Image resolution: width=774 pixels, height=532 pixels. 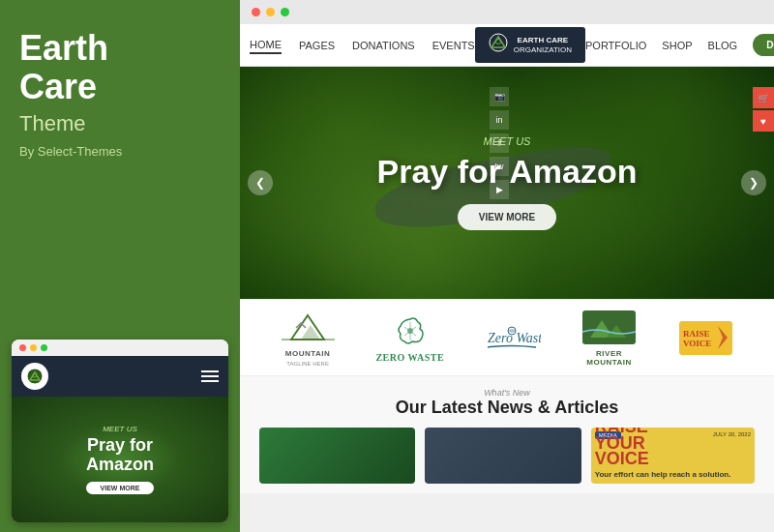 What do you see at coordinates (120, 488) in the screenshot?
I see `mobile-view-more-button: VIEW MORE` at bounding box center [120, 488].